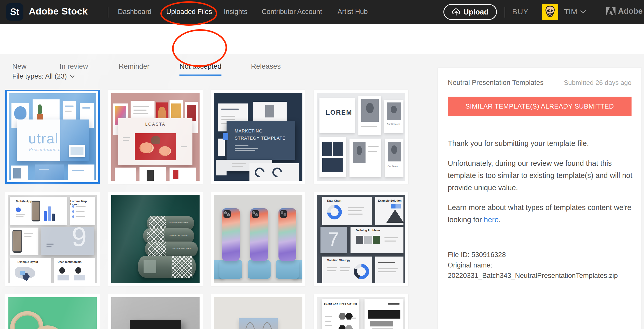 This screenshot has height=329, width=644. I want to click on thumbnail-phone-cases, so click(258, 239).